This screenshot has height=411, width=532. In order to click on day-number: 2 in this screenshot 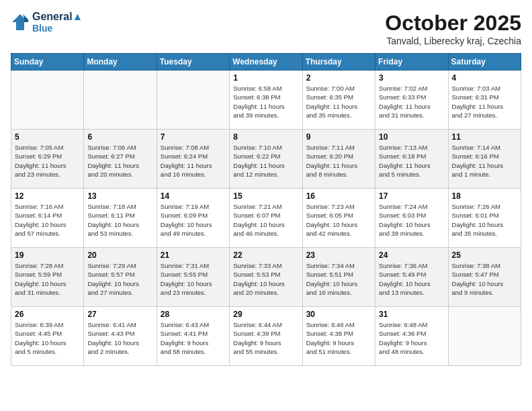, I will do `click(339, 78)`.